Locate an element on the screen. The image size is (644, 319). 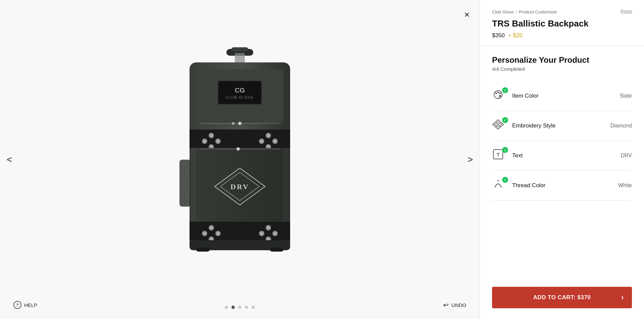
svg-text: T is located at coordinates (498, 155).